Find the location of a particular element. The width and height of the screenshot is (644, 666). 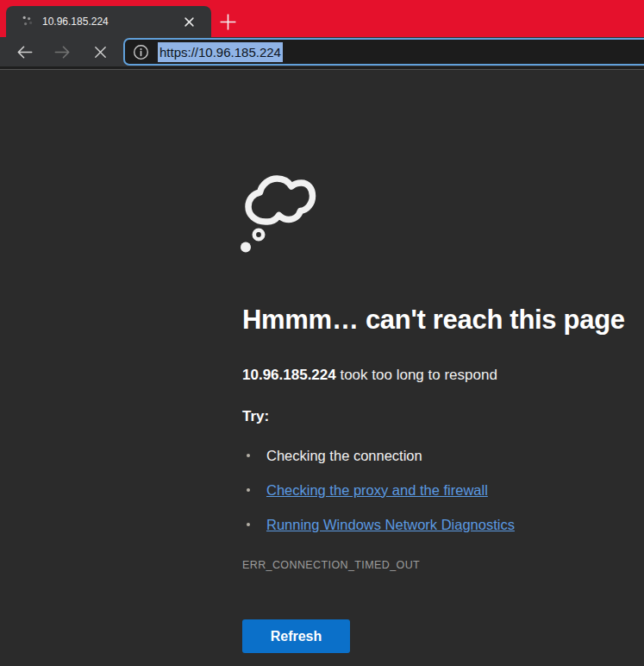

tab-strip: 10.96.185.224 is located at coordinates (322, 19).